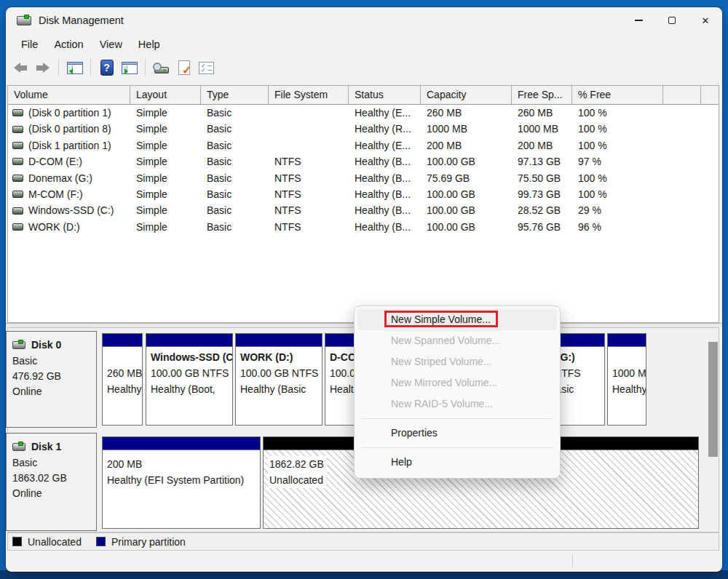  Describe the element at coordinates (111, 44) in the screenshot. I see `menu-view: View` at that location.